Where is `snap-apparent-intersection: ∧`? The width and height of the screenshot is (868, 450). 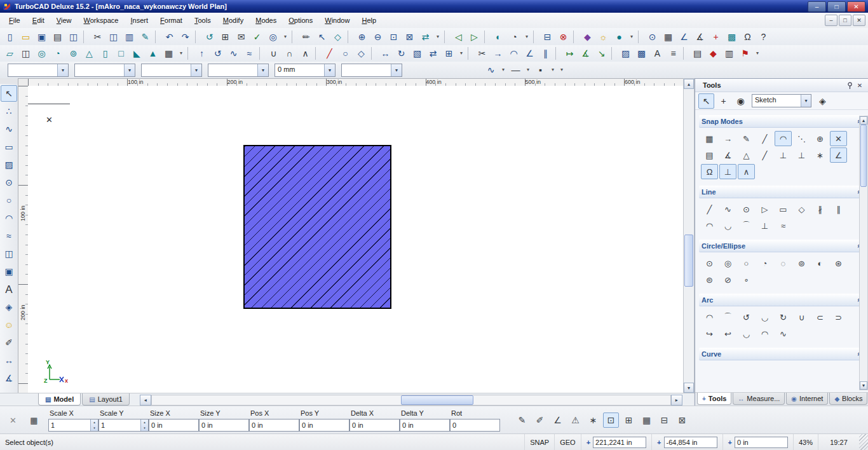
snap-apparent-intersection: ∧ is located at coordinates (746, 172).